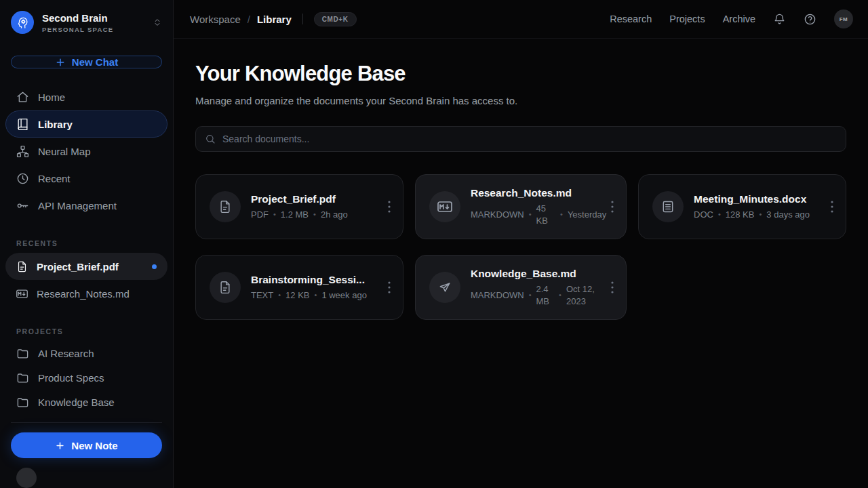 This screenshot has height=488, width=868. What do you see at coordinates (87, 473) in the screenshot?
I see `sidebar-footer` at bounding box center [87, 473].